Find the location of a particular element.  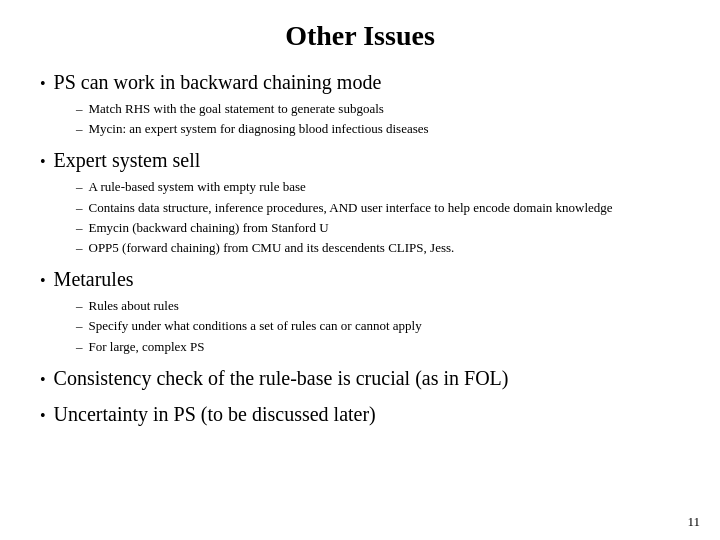

sub-text-1-2: Mycin: an expert system for diagnosing b… is located at coordinates (259, 129).